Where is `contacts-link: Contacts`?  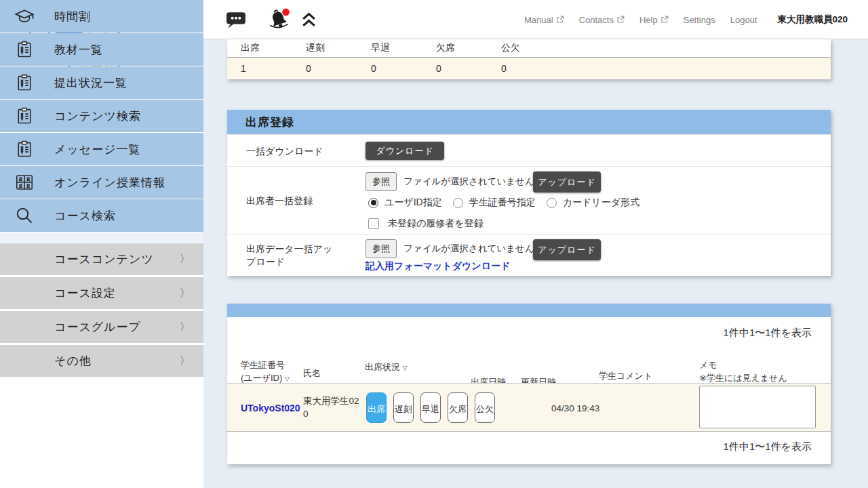 contacts-link: Contacts is located at coordinates (602, 20).